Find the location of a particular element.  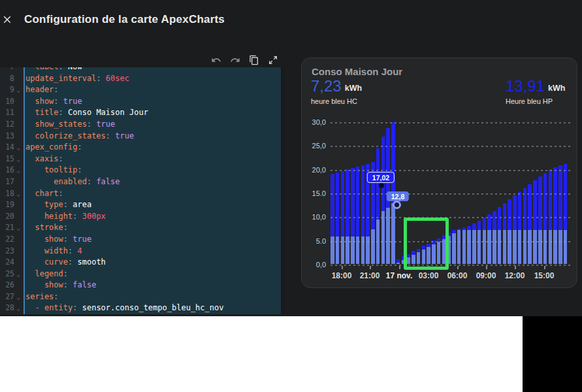

code-line: 20 height: 300px is located at coordinates (140, 217).